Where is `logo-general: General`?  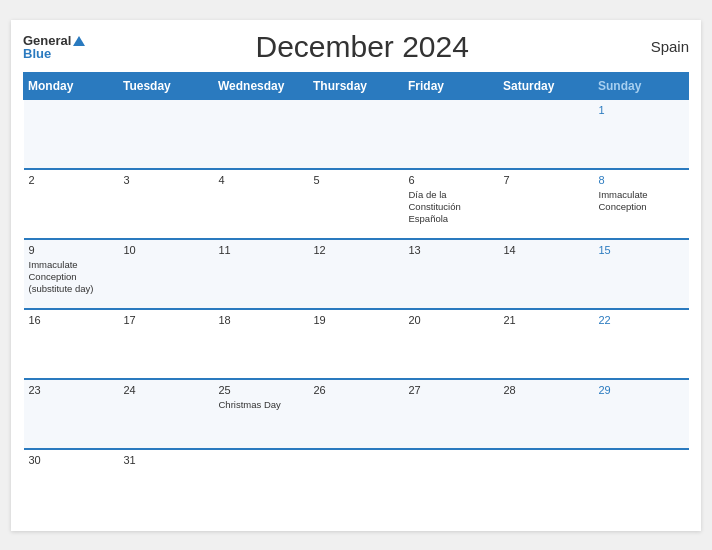
logo-general: General is located at coordinates (54, 40).